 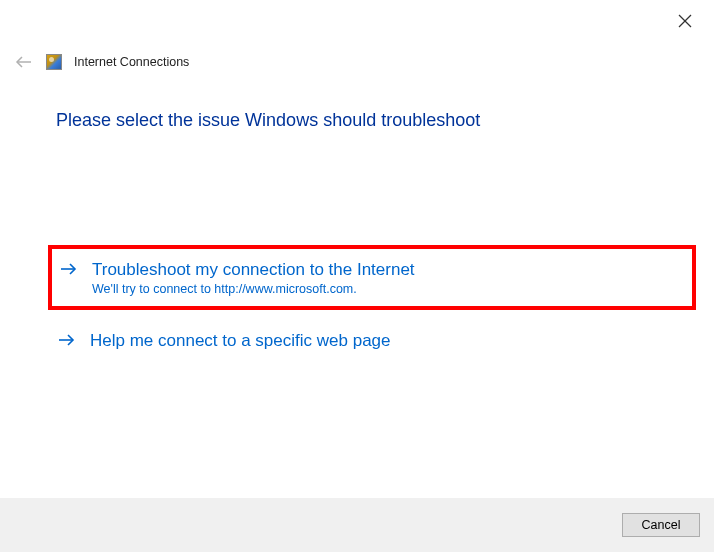 What do you see at coordinates (24, 62) in the screenshot?
I see `back-button` at bounding box center [24, 62].